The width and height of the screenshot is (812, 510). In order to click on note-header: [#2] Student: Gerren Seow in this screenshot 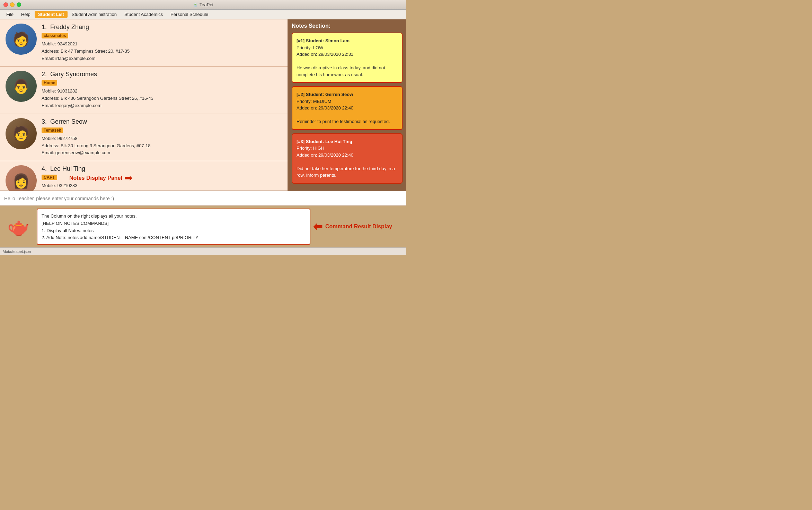, I will do `click(347, 95)`.